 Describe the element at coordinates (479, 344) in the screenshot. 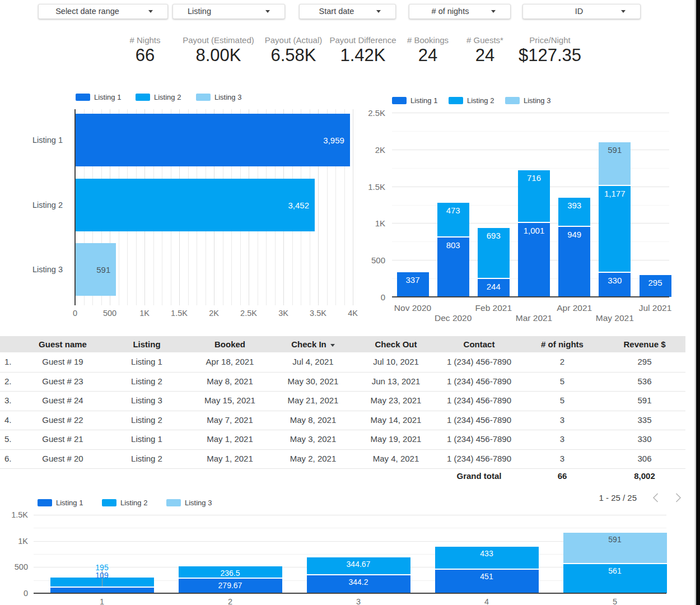

I see `table-header-label: Contact` at that location.